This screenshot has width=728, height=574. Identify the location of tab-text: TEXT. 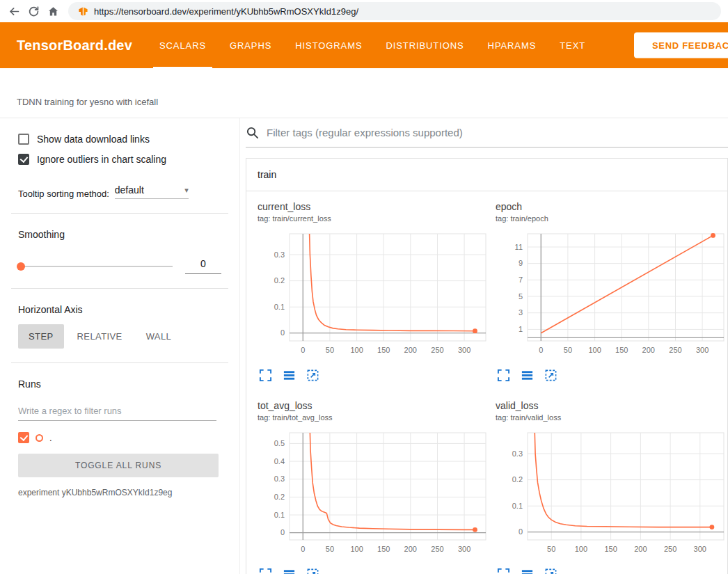
(572, 45).